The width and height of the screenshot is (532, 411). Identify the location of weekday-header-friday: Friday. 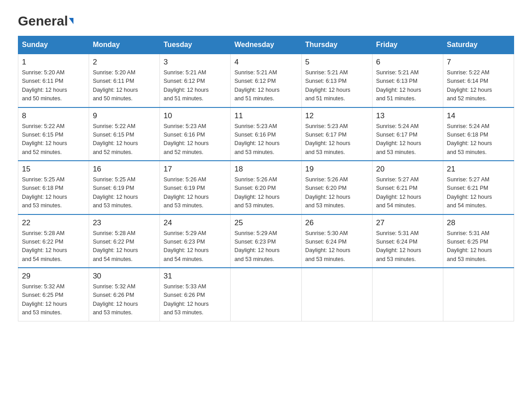
(408, 45).